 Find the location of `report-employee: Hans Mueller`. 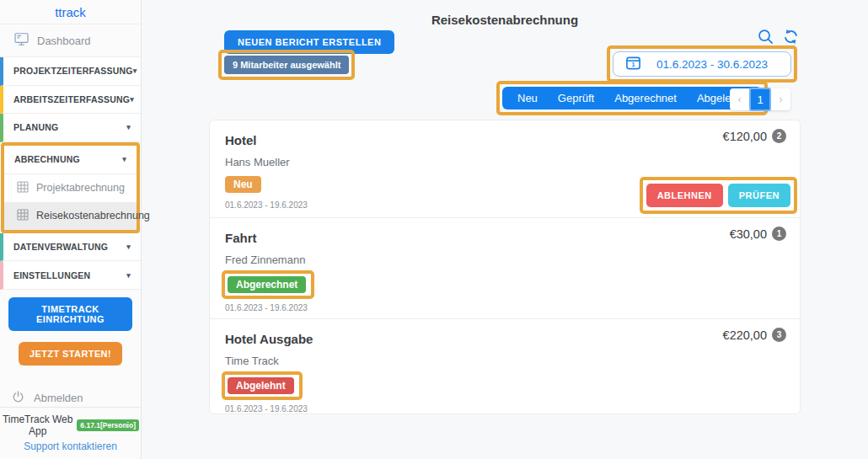

report-employee: Hans Mueller is located at coordinates (506, 162).